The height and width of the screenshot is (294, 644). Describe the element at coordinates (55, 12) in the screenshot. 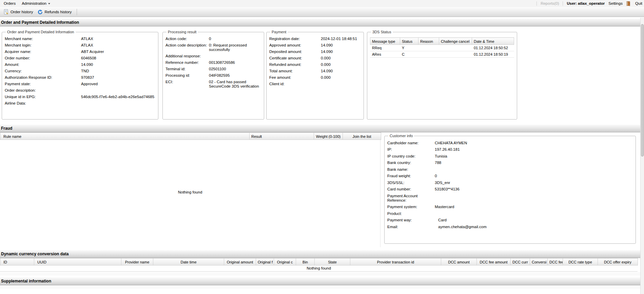

I see `refunds-history-tab: Refunds history` at that location.